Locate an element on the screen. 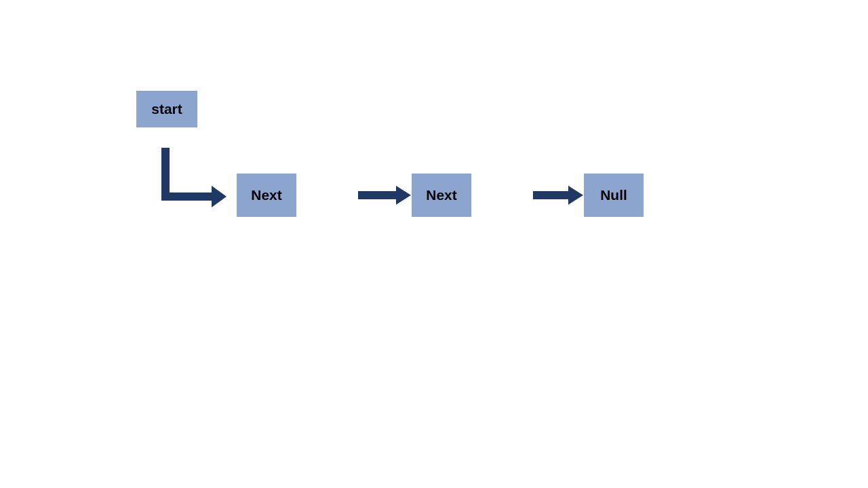  arrow-node2-to-node3 is located at coordinates (559, 195).